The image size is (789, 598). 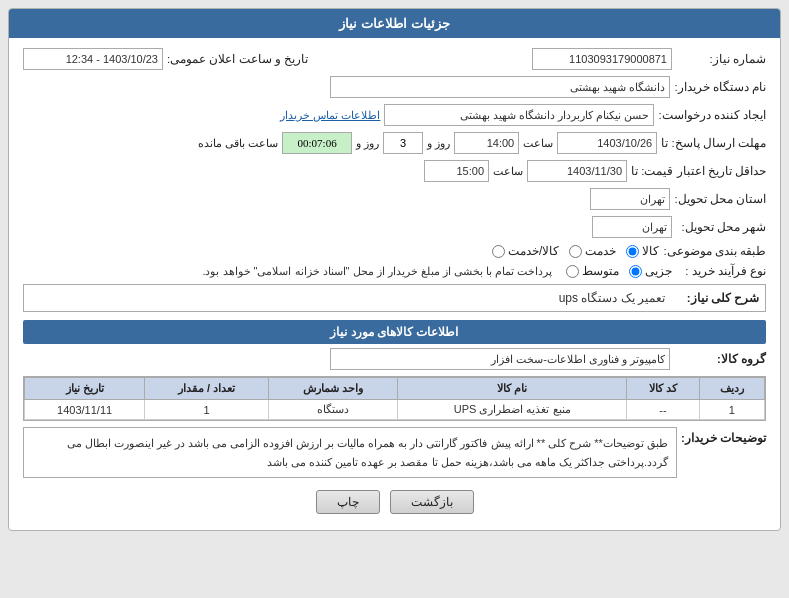 What do you see at coordinates (721, 271) in the screenshot?
I see `purchase-label: نوع فرآیند خرید :` at bounding box center [721, 271].